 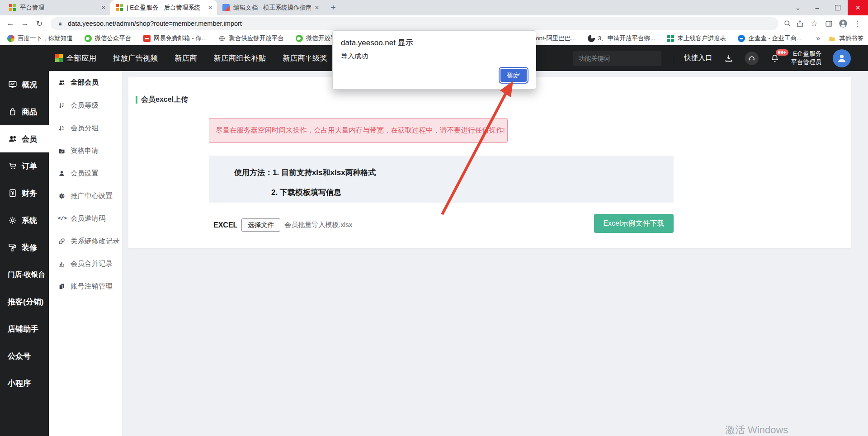 What do you see at coordinates (829, 24) in the screenshot?
I see `side-panel-icon` at bounding box center [829, 24].